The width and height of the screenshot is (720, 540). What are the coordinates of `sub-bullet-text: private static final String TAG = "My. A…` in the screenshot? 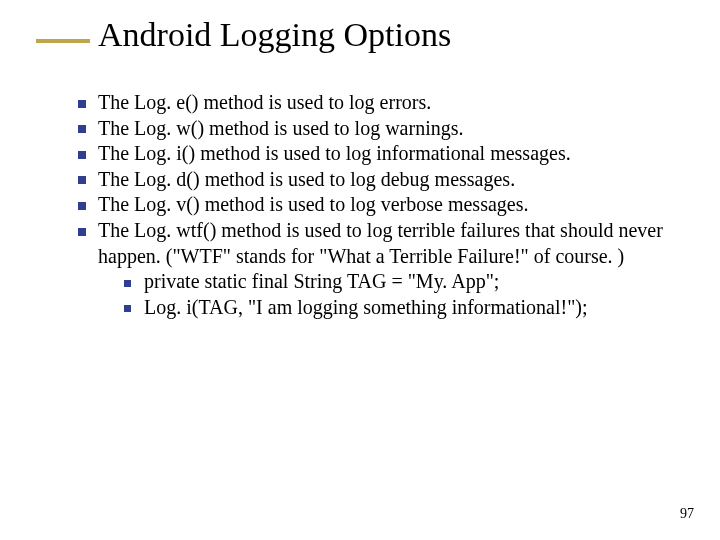 It's located at (322, 281).